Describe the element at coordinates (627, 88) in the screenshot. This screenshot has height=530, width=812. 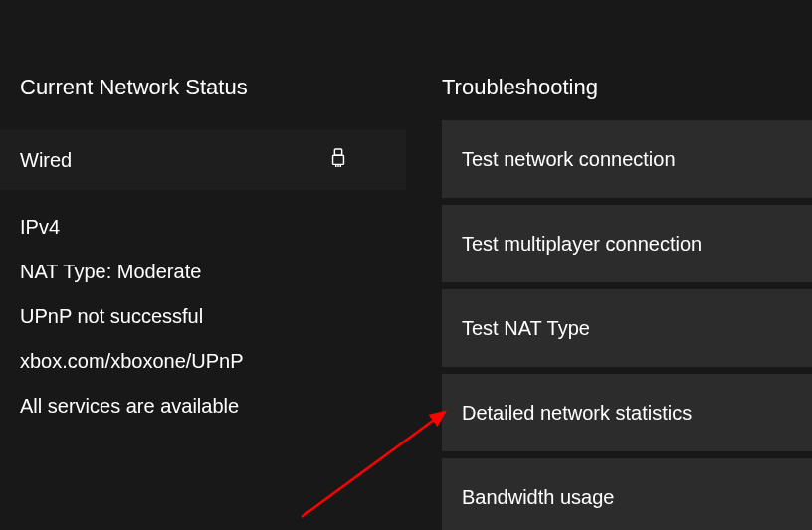
I see `troubleshooting-heading: Troubleshooting` at that location.